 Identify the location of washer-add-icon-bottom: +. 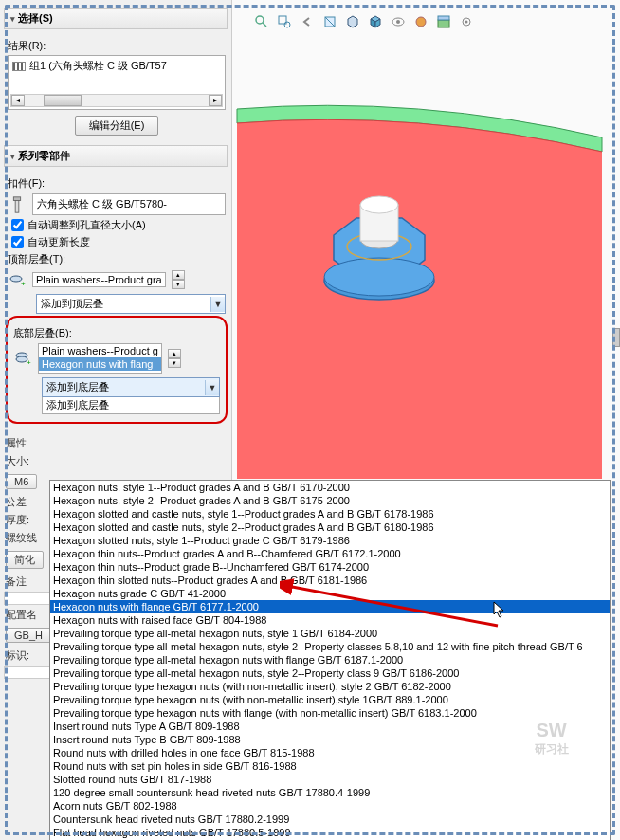
(23, 358).